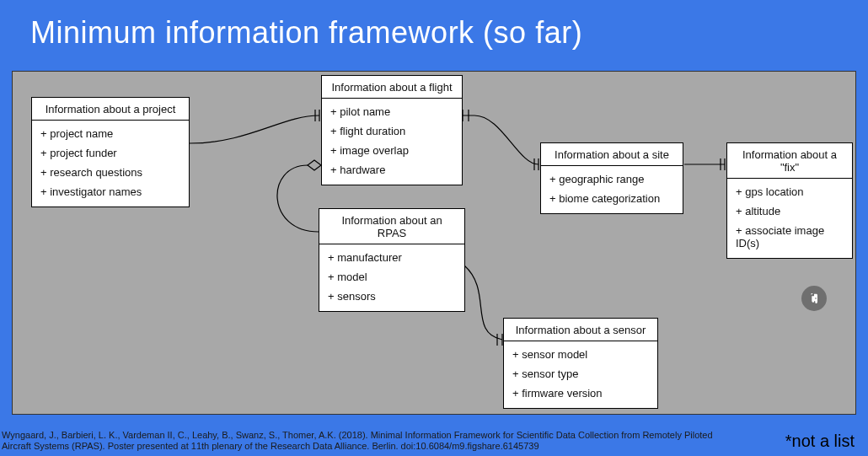  What do you see at coordinates (814, 298) in the screenshot?
I see `evernote-icon` at bounding box center [814, 298].